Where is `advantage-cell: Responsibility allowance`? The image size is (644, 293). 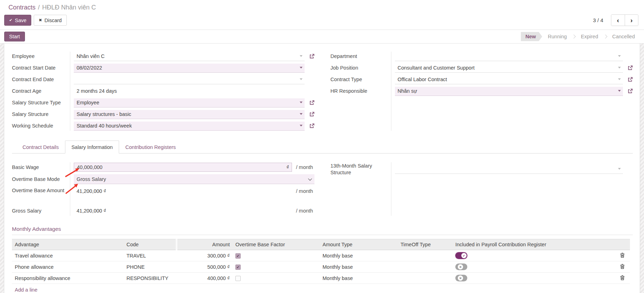
advantage-cell: Responsibility allowance is located at coordinates (68, 278).